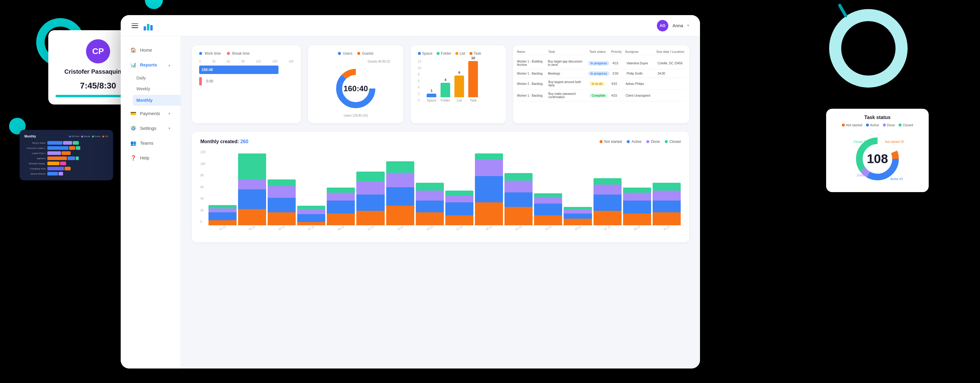 The height and width of the screenshot is (383, 980). I want to click on hamburger-button, so click(135, 26).